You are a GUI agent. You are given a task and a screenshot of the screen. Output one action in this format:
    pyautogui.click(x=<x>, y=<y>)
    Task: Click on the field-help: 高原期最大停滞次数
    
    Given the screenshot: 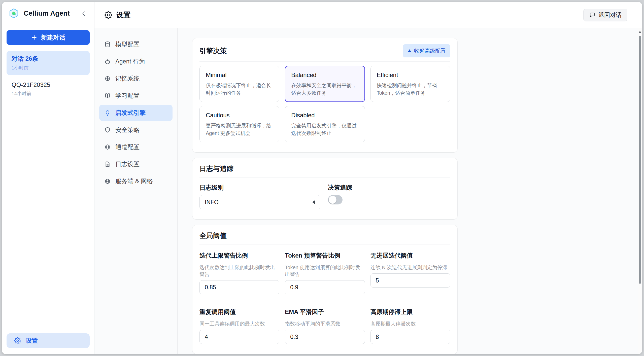 What is the action you would take?
    pyautogui.click(x=411, y=324)
    